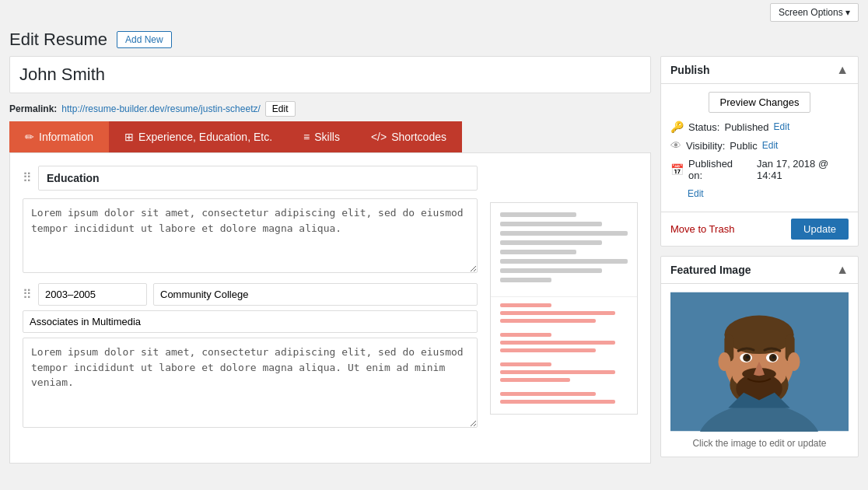 Image resolution: width=868 pixels, height=490 pixels. What do you see at coordinates (759, 145) in the screenshot?
I see `visibility-row: 👁 Visibility: Public Edit` at bounding box center [759, 145].